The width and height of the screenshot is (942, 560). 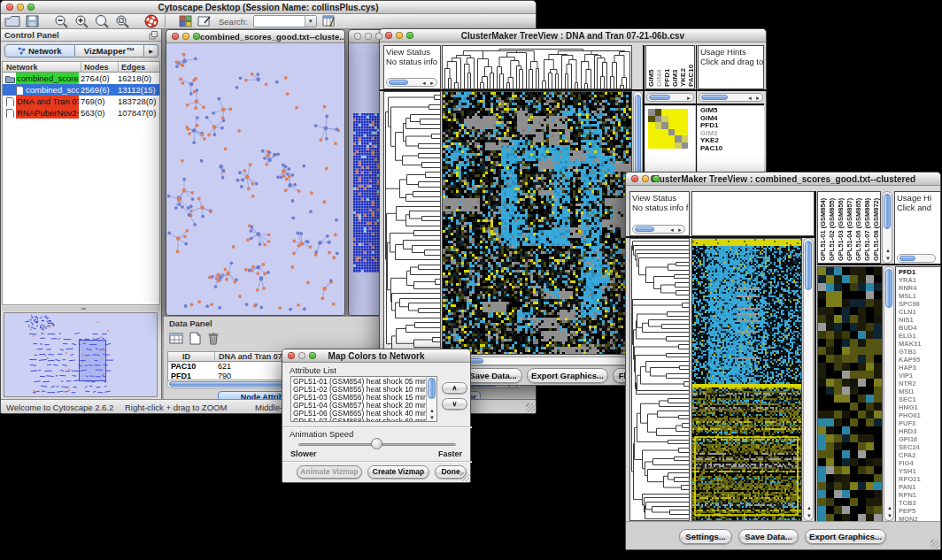 What do you see at coordinates (659, 78) in the screenshot?
I see `column-label: GIM4` at bounding box center [659, 78].